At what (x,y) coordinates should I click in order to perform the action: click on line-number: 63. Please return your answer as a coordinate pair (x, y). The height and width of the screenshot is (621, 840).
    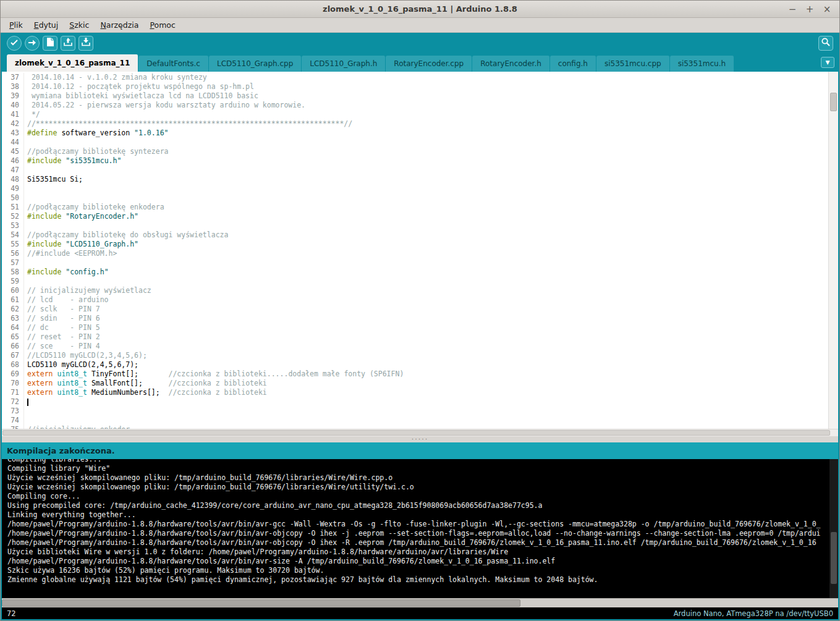
    Looking at the image, I should click on (13, 319).